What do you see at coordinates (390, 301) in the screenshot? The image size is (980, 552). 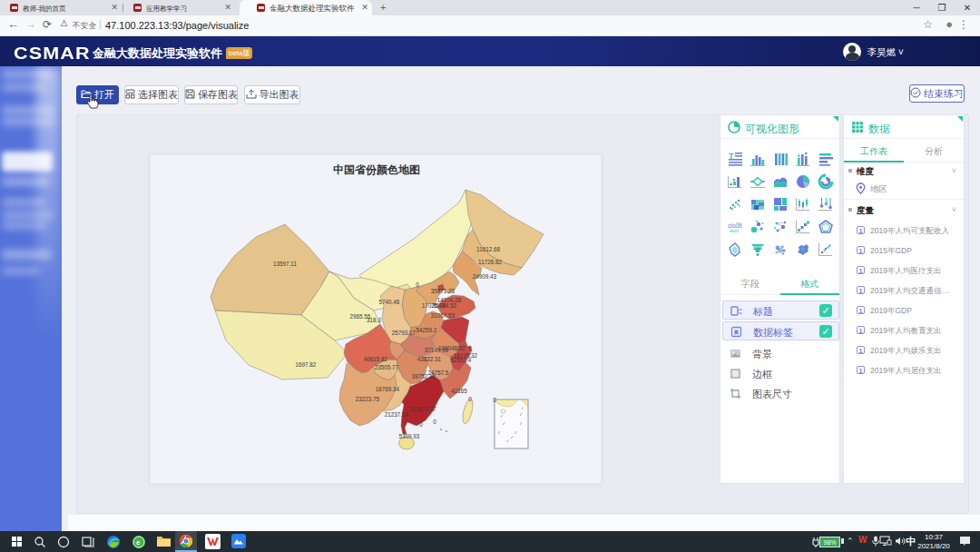 I see `svg-text: 5740.48` at bounding box center [390, 301].